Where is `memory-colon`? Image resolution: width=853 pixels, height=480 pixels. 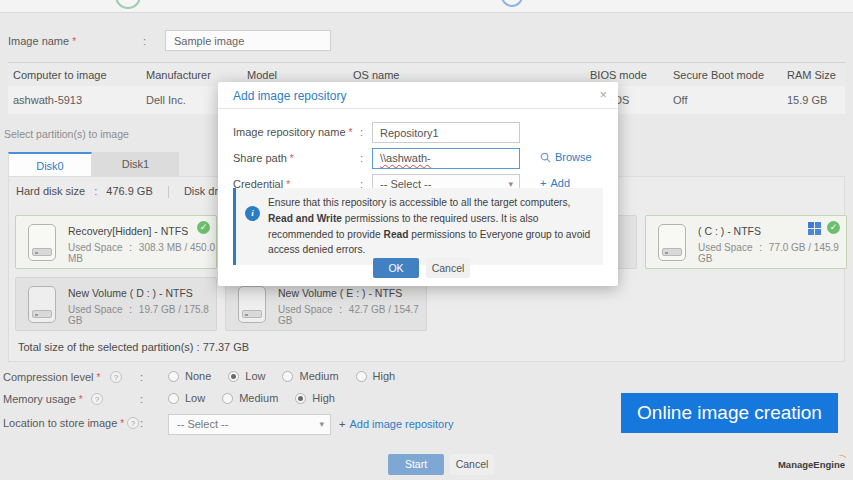
memory-colon is located at coordinates (142, 399).